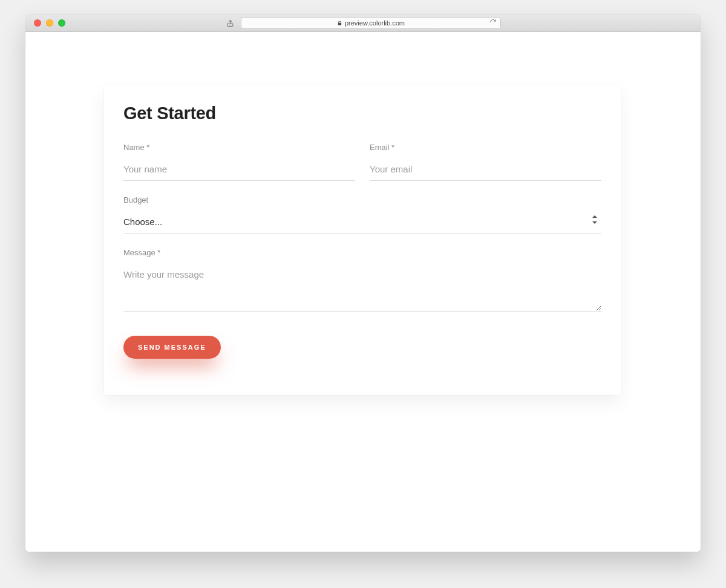  Describe the element at coordinates (362, 162) in the screenshot. I see `row-name-email: Name * Email *` at that location.